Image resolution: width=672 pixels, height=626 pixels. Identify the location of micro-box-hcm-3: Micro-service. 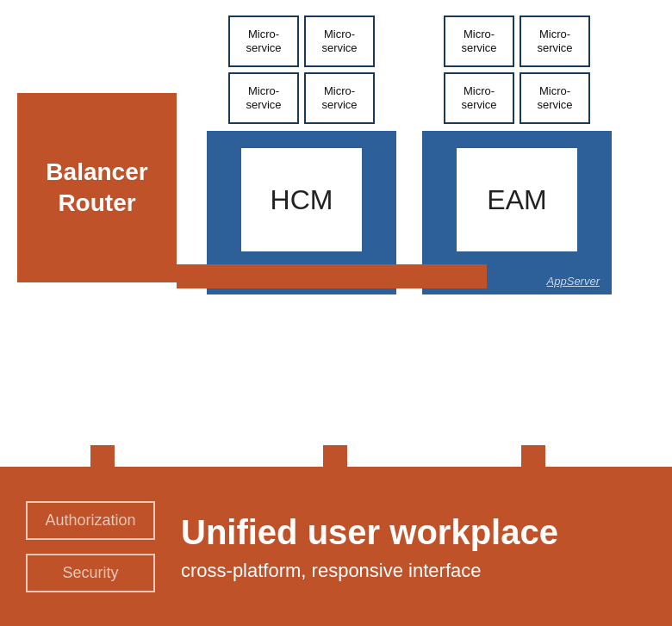
(264, 98).